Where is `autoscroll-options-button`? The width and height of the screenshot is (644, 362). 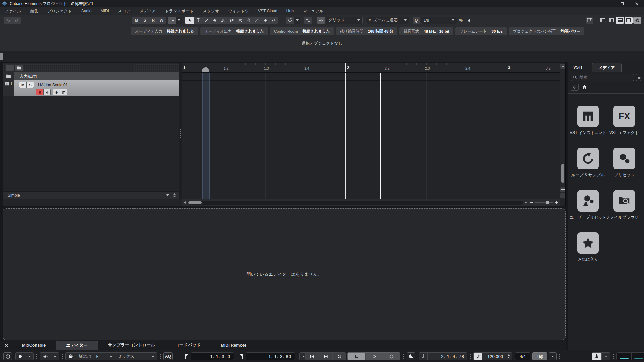 autoscroll-options-button is located at coordinates (179, 20).